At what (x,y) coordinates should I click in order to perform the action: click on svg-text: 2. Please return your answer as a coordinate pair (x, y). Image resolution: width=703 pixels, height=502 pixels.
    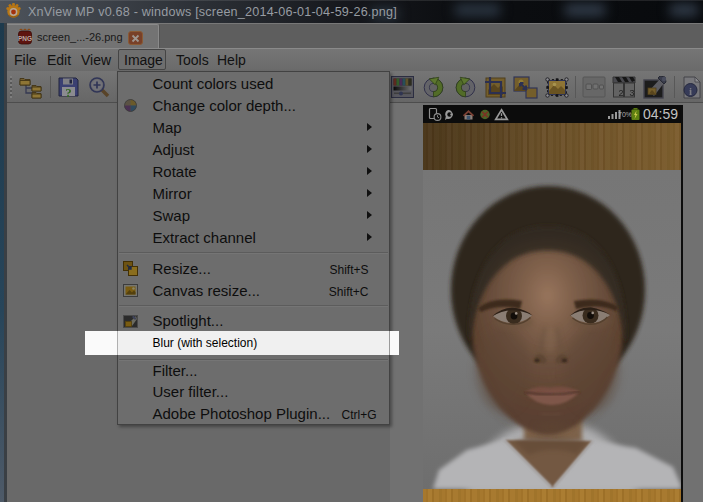
    Looking at the image, I should click on (620, 93).